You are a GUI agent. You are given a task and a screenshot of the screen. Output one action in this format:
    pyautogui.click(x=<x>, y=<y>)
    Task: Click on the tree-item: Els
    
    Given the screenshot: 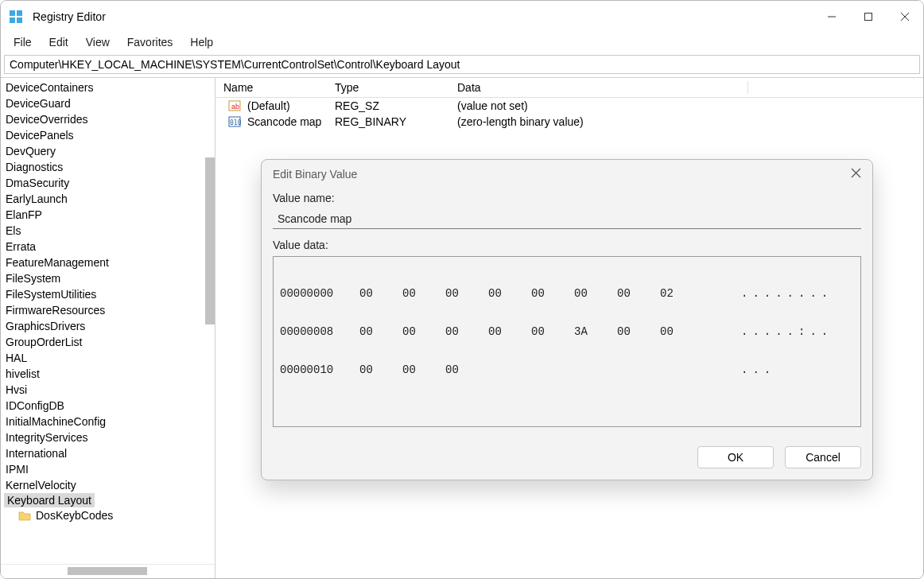 What is the action you would take?
    pyautogui.click(x=108, y=231)
    